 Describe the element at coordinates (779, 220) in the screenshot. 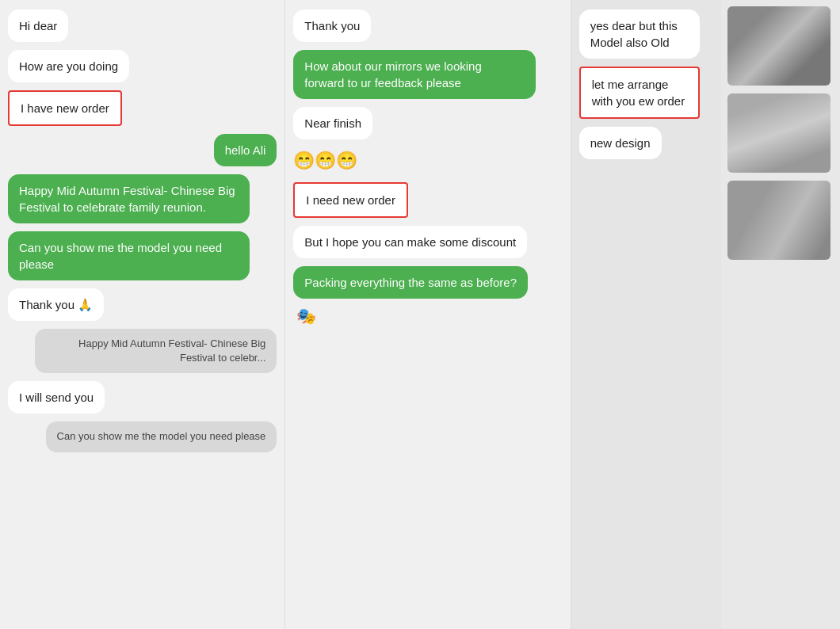

I see `image-img3` at that location.